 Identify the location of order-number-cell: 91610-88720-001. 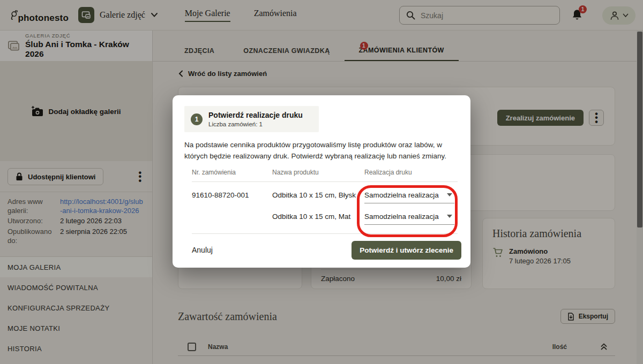
(232, 195).